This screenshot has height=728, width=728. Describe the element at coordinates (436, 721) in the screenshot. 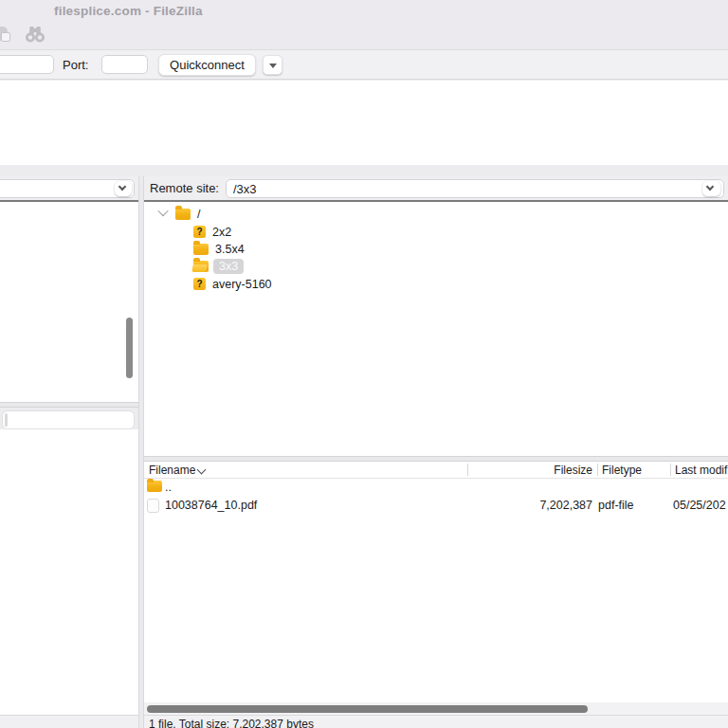

I see `remote-status-bar: 1 file. Total size: 7,202,387 bytes` at that location.